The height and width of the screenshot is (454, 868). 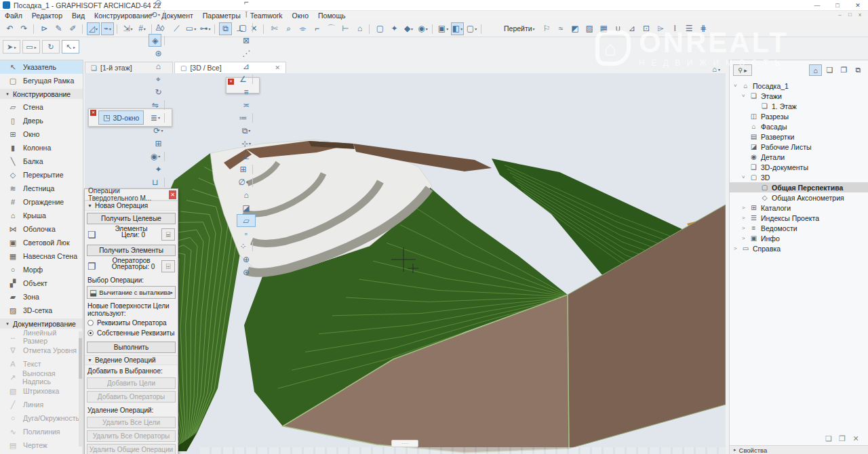 I want to click on delete-all-targets-button: Удалить Все Цели, so click(x=132, y=423).